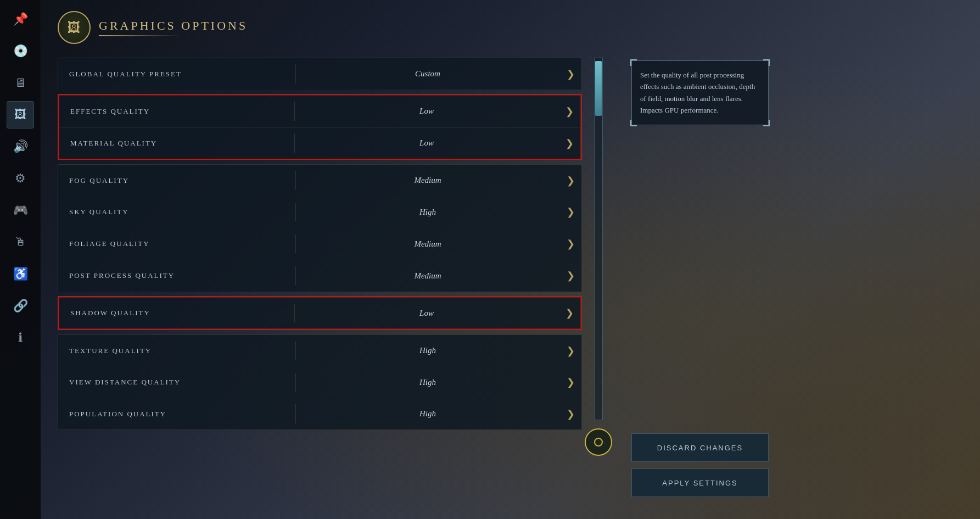 This screenshot has width=980, height=519. Describe the element at coordinates (766, 63) in the screenshot. I see `corner-tr` at that location.